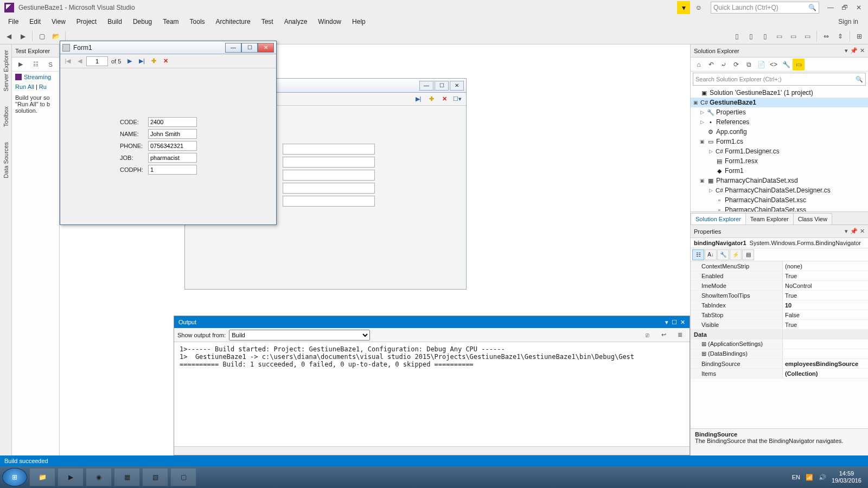 The width and height of the screenshot is (868, 488). What do you see at coordinates (822, 477) in the screenshot?
I see `tray-volume-icon: 🔊` at bounding box center [822, 477].